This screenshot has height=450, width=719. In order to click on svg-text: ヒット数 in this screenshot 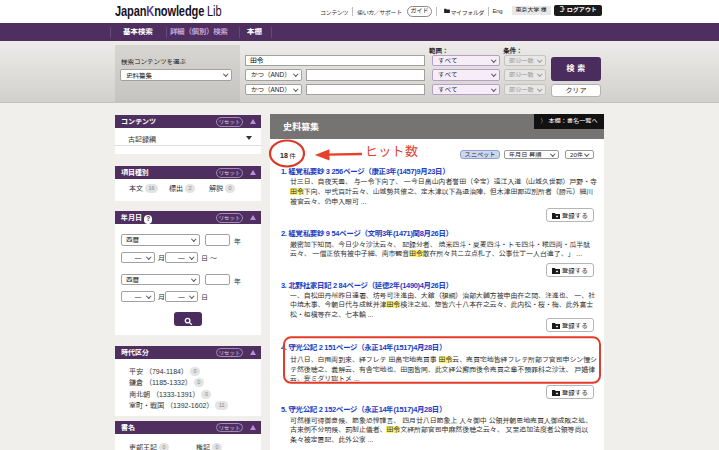, I will do `click(392, 152)`.